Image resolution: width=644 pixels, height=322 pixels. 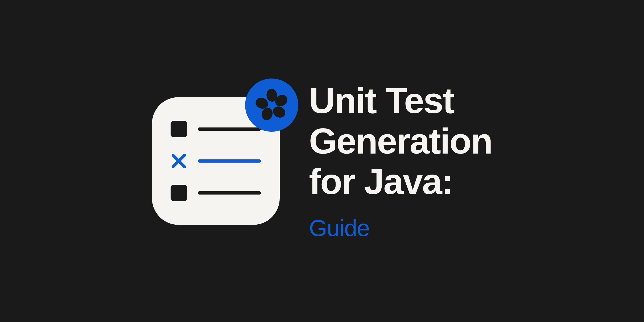 What do you see at coordinates (272, 105) in the screenshot?
I see `brand-badge` at bounding box center [272, 105].